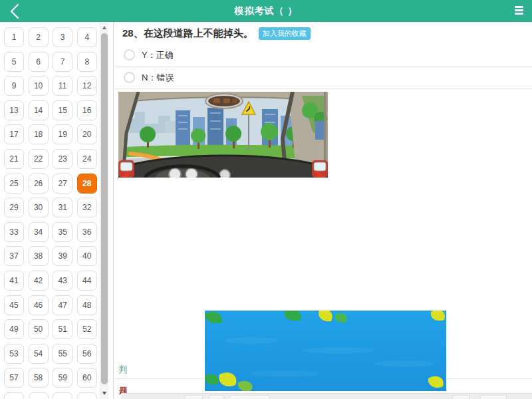 The width and height of the screenshot is (532, 399). Describe the element at coordinates (63, 281) in the screenshot. I see `question-number-button: 43` at that location.